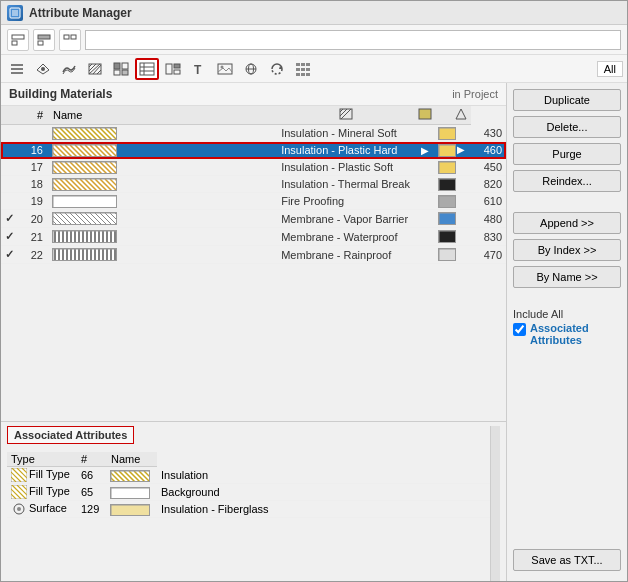  What do you see at coordinates (567, 154) in the screenshot?
I see `purge-button: Purge` at bounding box center [567, 154].